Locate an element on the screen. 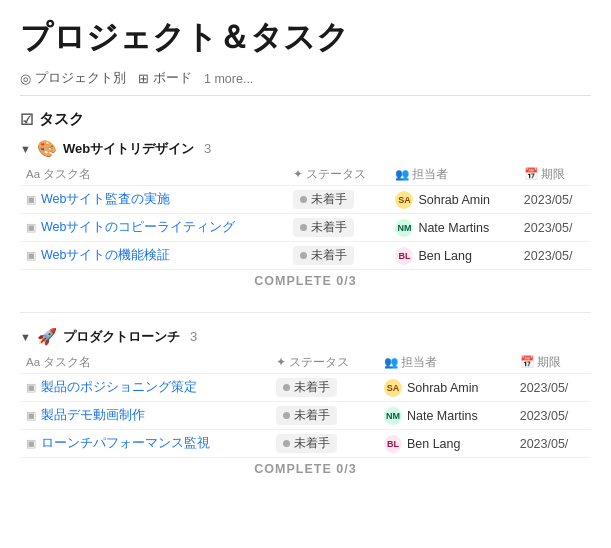 Image resolution: width=611 pixels, height=548 pixels. more-views-link: 1 more... is located at coordinates (228, 79).